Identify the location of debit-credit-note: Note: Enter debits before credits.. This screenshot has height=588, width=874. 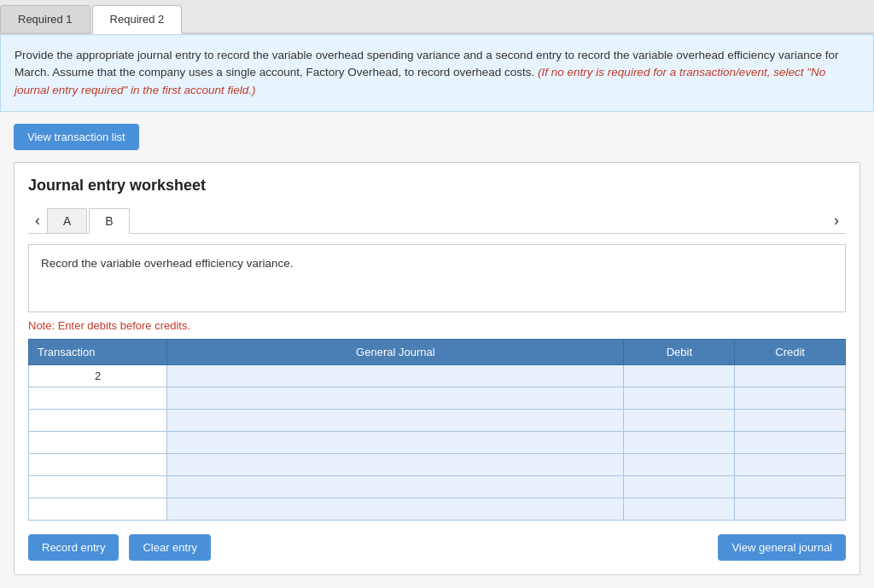
(437, 326).